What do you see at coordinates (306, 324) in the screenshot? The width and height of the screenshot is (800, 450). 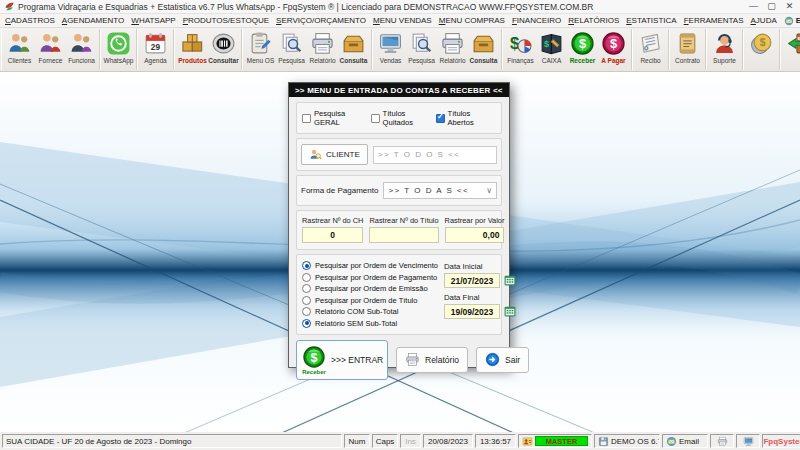 I see `radio-circle` at bounding box center [306, 324].